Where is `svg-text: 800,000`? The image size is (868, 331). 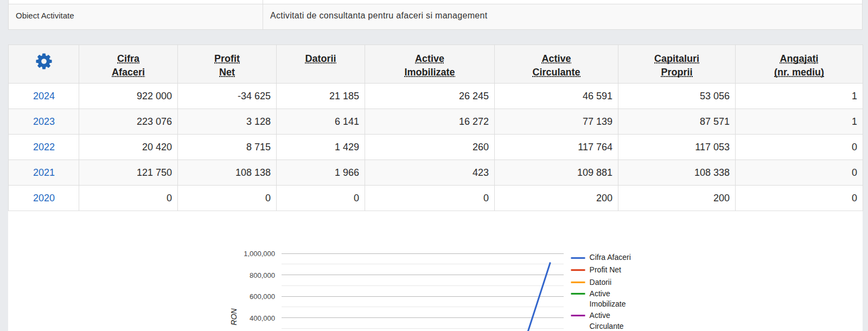
svg-text: 800,000 is located at coordinates (263, 276).